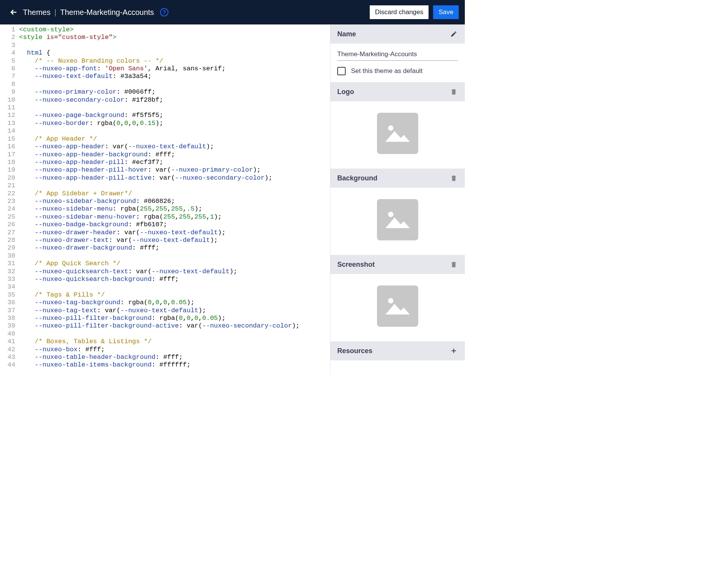 This screenshot has height=587, width=728. What do you see at coordinates (398, 34) in the screenshot?
I see `section-header-name: Name` at bounding box center [398, 34].